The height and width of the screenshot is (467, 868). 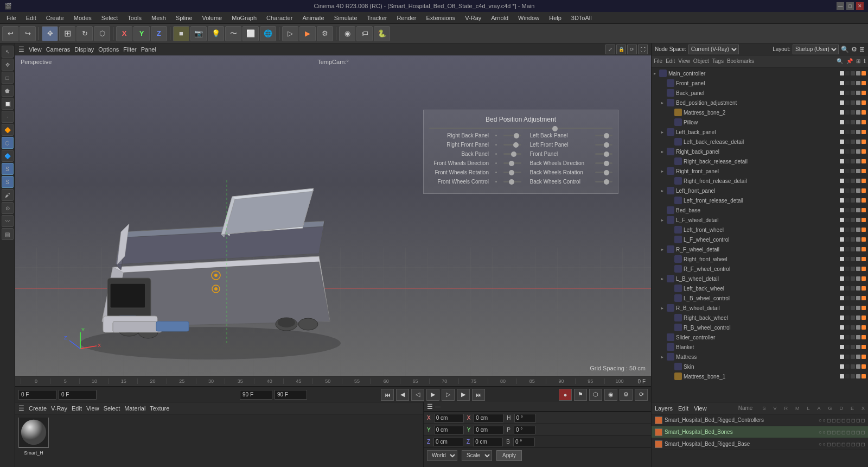 I want to click on tree-item: R_F_wheel_control, so click(x=760, y=269).